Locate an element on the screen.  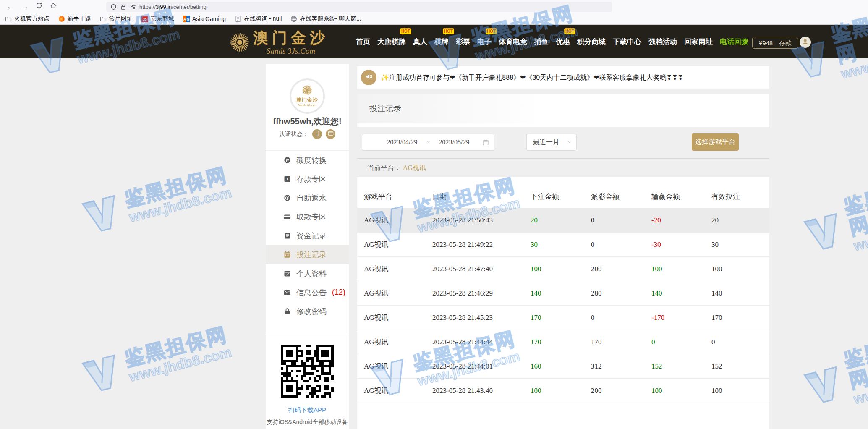
cell-winloss: -30 is located at coordinates (675, 245).